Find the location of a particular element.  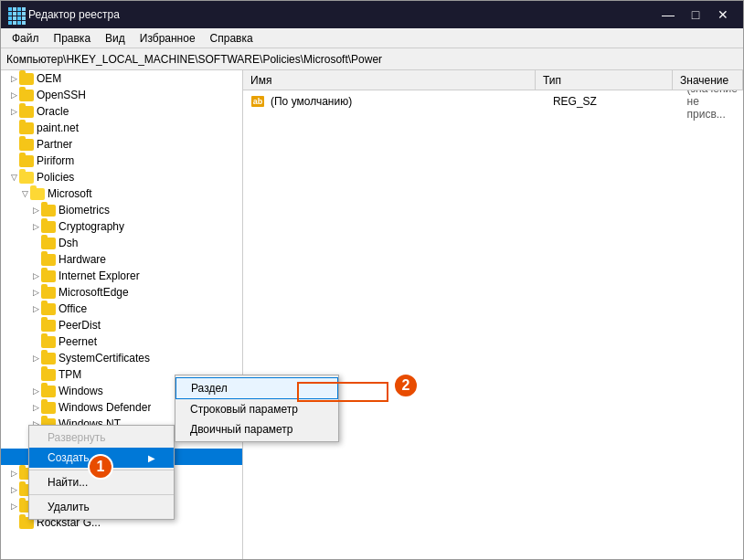

menu-view: Вид is located at coordinates (115, 38).